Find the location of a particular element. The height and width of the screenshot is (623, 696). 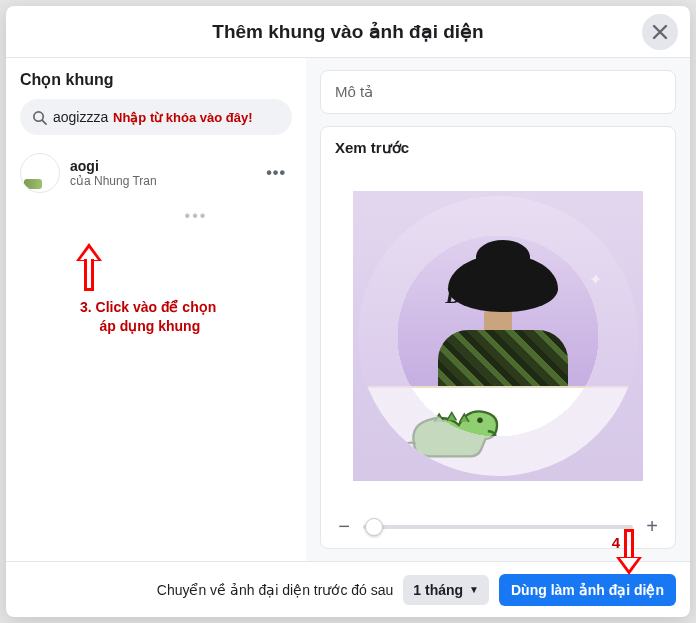

annotation-step3: 3. Click vào để chọn áp dụng khung is located at coordinates (148, 317).